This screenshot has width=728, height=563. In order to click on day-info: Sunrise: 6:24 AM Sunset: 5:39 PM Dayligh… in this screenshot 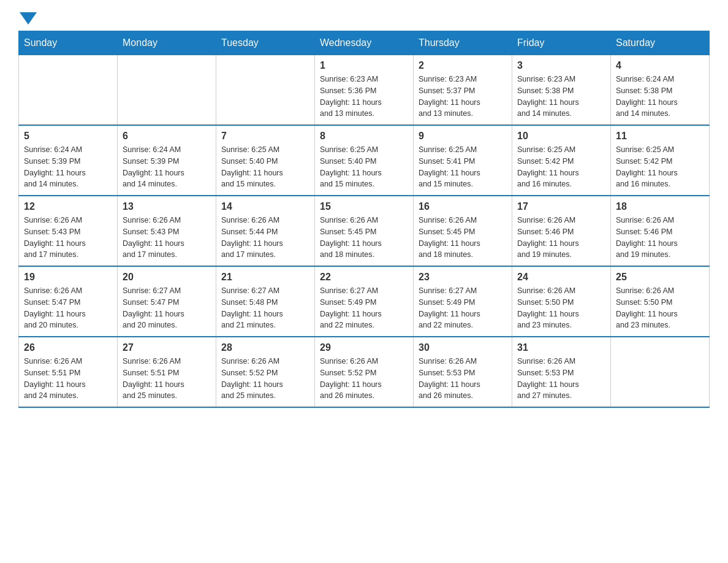, I will do `click(167, 167)`.